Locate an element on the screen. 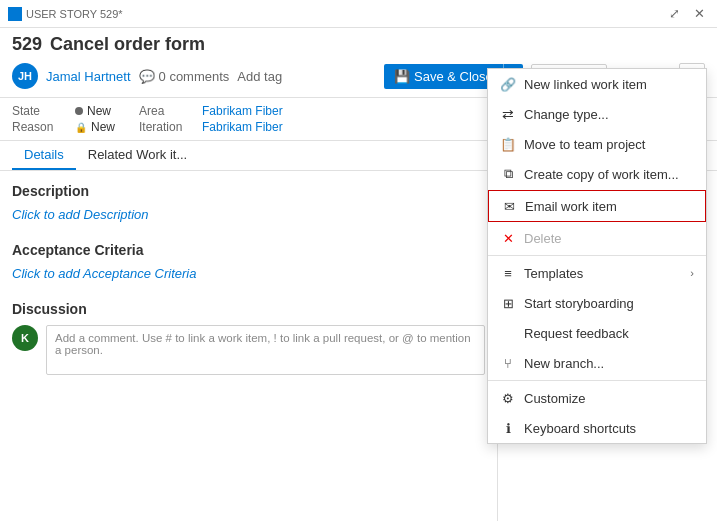  discussion-input: Add a comment. Use # to link a work item… is located at coordinates (266, 350).